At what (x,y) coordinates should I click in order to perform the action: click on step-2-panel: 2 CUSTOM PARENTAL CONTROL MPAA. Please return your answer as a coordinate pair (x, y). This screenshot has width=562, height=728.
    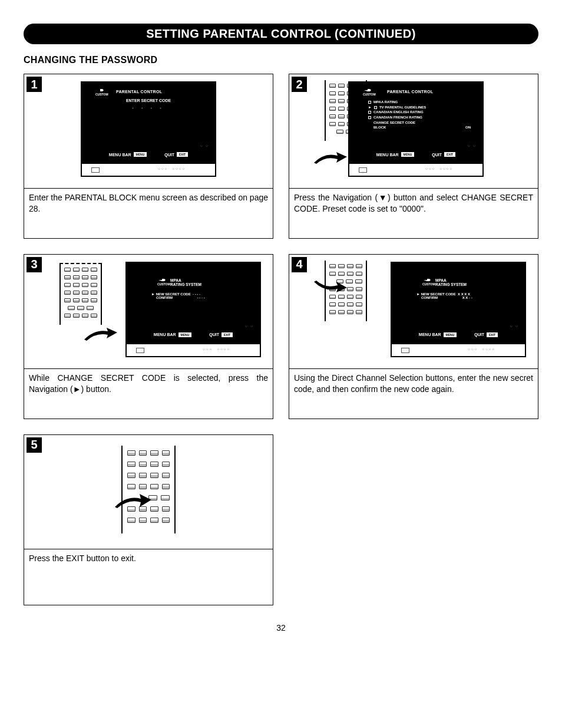
    Looking at the image, I should click on (414, 131).